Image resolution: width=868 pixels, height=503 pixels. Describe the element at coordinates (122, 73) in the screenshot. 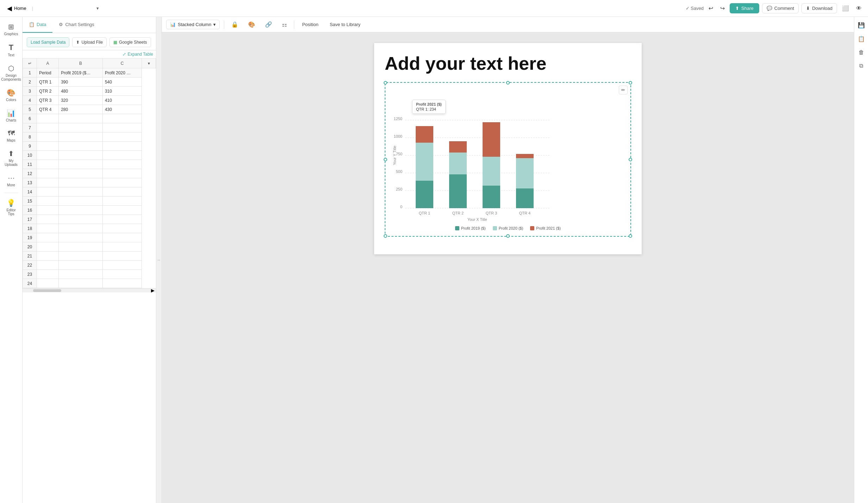

I see `cell-c-1: Profit 2020 …` at that location.